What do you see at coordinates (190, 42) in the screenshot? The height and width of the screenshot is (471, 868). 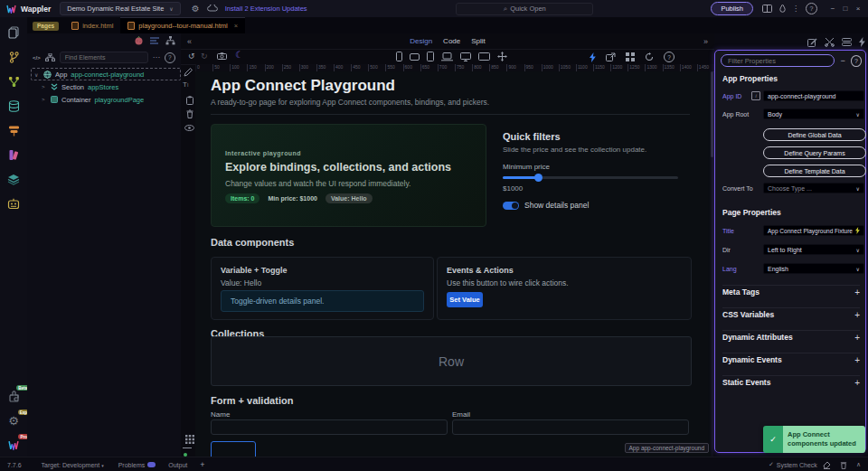 I see `collapse-left-icon: «` at bounding box center [190, 42].